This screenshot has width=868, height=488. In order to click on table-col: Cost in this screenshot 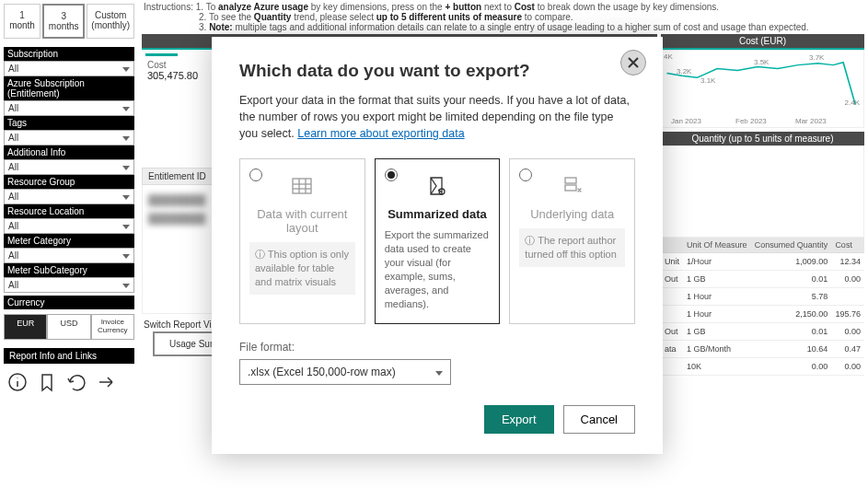, I will do `click(848, 245)`.